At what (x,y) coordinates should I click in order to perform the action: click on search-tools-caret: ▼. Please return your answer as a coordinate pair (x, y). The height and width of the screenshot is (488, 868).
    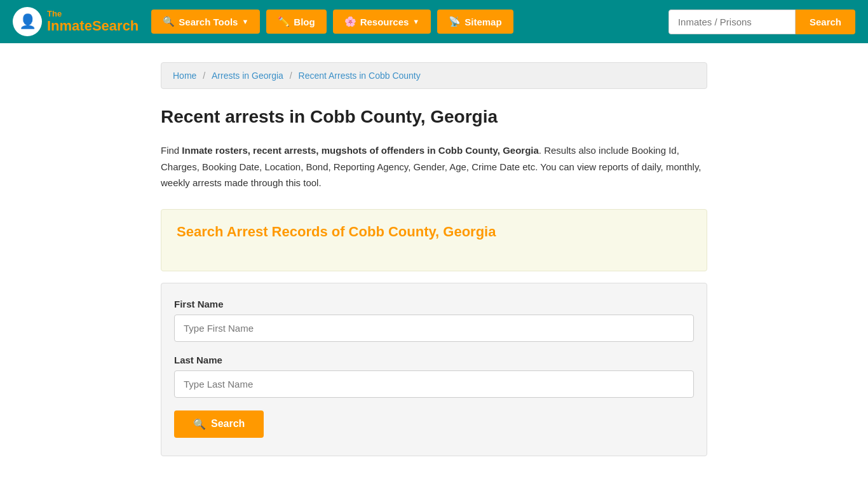
    Looking at the image, I should click on (245, 22).